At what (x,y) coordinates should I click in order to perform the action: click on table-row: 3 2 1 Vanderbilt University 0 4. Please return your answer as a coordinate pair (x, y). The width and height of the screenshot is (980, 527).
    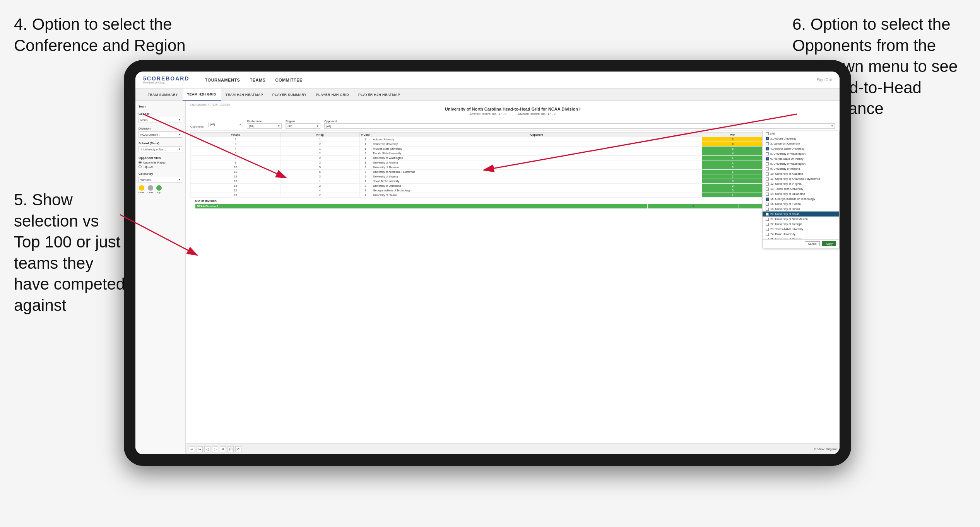
    Looking at the image, I should click on (513, 144).